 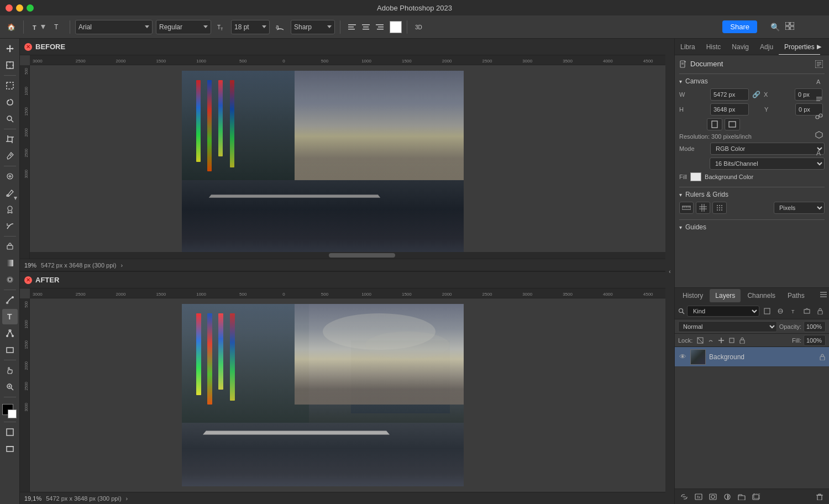 What do you see at coordinates (767, 149) in the screenshot?
I see `mode-select: RGB Color CMYK Color Grayscale` at bounding box center [767, 149].